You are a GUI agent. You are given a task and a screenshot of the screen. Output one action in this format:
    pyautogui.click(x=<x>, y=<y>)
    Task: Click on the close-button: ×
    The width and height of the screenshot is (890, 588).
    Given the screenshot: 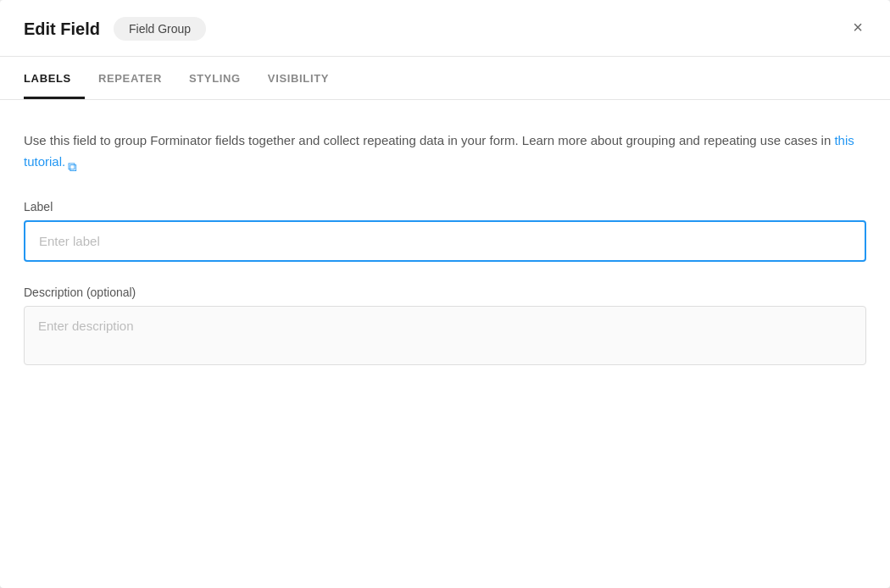 What is the action you would take?
    pyautogui.click(x=858, y=27)
    